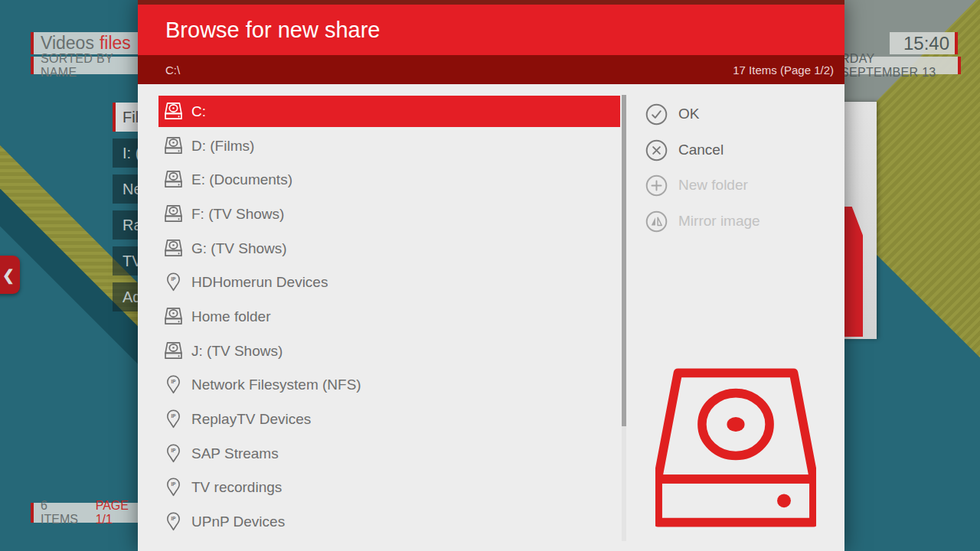 This screenshot has width=980, height=551. What do you see at coordinates (736, 448) in the screenshot?
I see `hard-disk-icon` at bounding box center [736, 448].